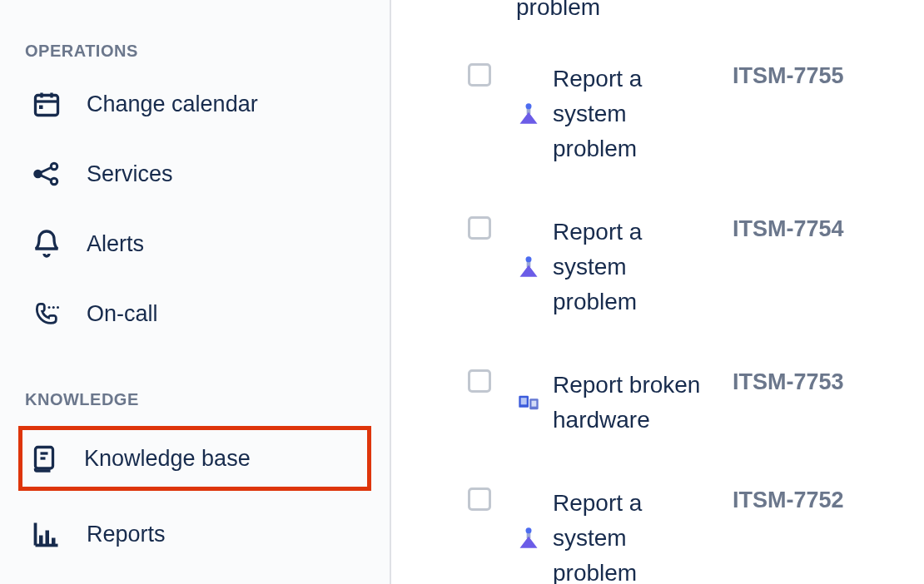 The width and height of the screenshot is (924, 584). Describe the element at coordinates (529, 403) in the screenshot. I see `hardware-icon` at that location.